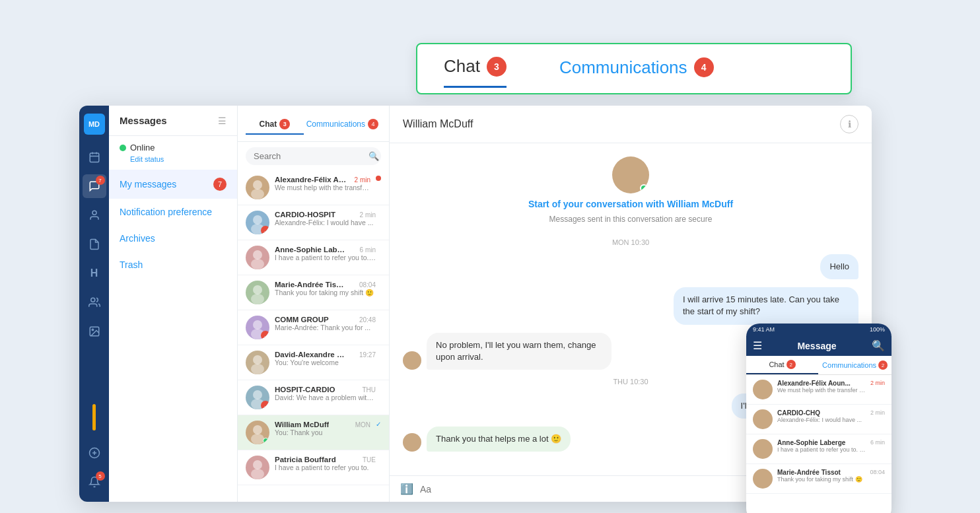 The height and width of the screenshot is (513, 980). What do you see at coordinates (644, 188) in the screenshot?
I see `chat-contact-online-indicator` at bounding box center [644, 188].